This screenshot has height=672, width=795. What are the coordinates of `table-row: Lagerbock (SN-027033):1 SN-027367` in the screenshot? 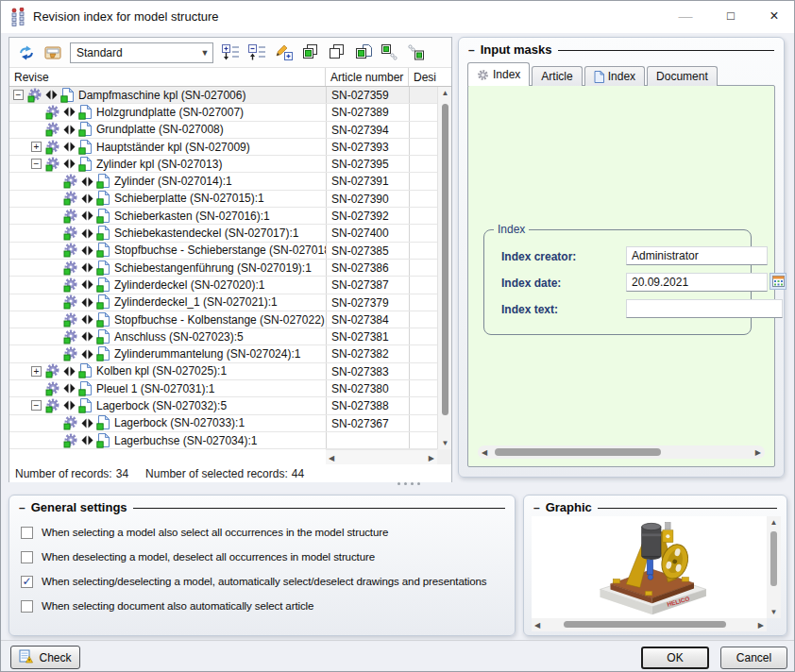 It's located at (230, 424).